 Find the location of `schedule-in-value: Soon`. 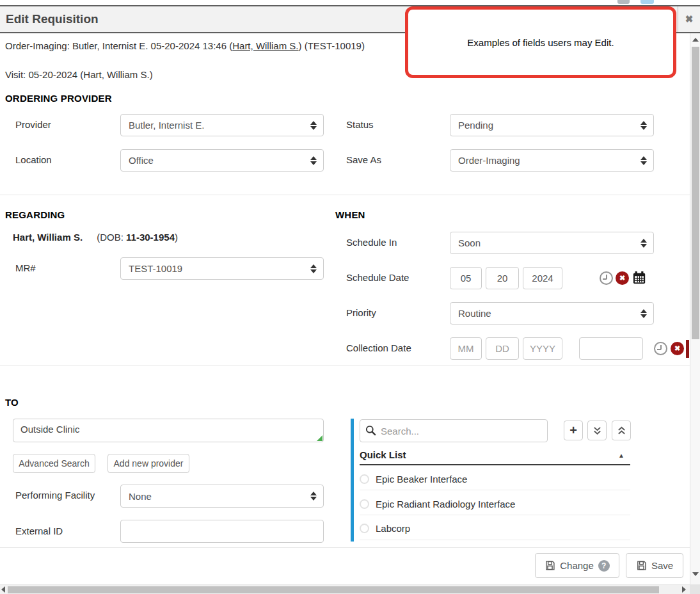

schedule-in-value: Soon is located at coordinates (470, 243).